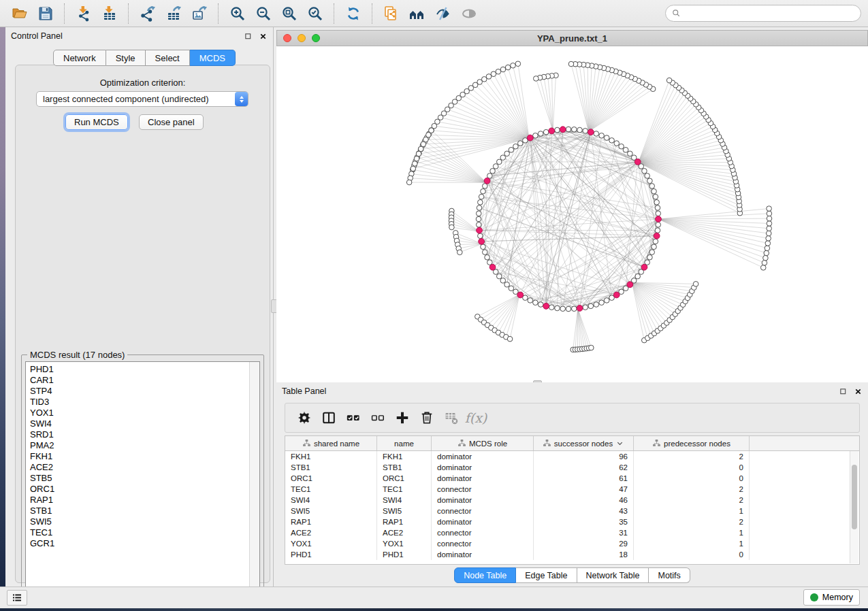 The width and height of the screenshot is (868, 611). I want to click on mcds-result-item: ACE2, so click(139, 467).